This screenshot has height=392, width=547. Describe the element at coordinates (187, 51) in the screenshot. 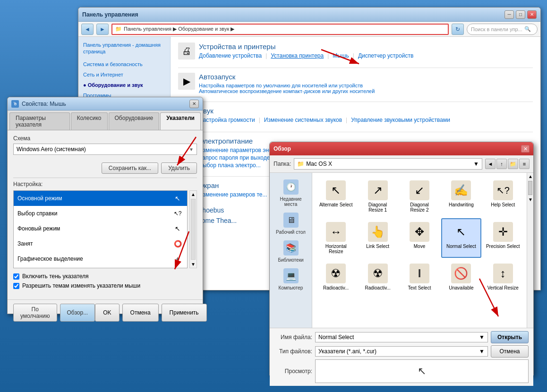

I see `section-icon-devices: 🖨` at that location.